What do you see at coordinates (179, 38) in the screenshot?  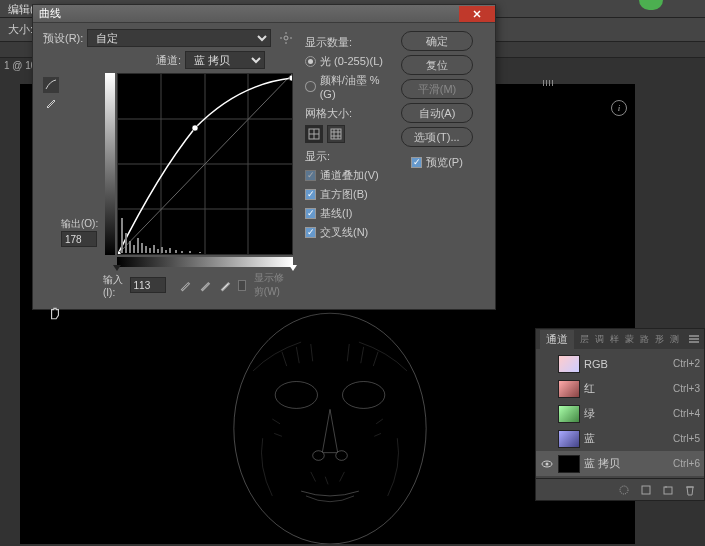 I see `preset-select: 自定` at bounding box center [179, 38].